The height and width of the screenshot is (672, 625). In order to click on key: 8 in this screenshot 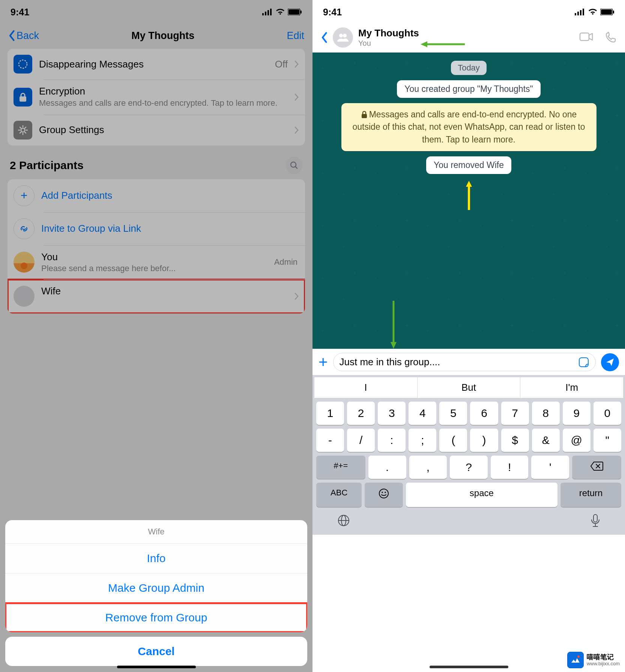, I will do `click(546, 413)`.